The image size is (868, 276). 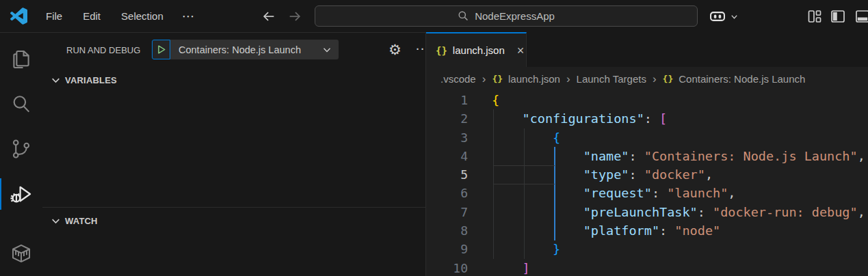 What do you see at coordinates (647, 79) in the screenshot?
I see `breadcrumb: .vscode › {} launch.json › Launch Target…` at bounding box center [647, 79].